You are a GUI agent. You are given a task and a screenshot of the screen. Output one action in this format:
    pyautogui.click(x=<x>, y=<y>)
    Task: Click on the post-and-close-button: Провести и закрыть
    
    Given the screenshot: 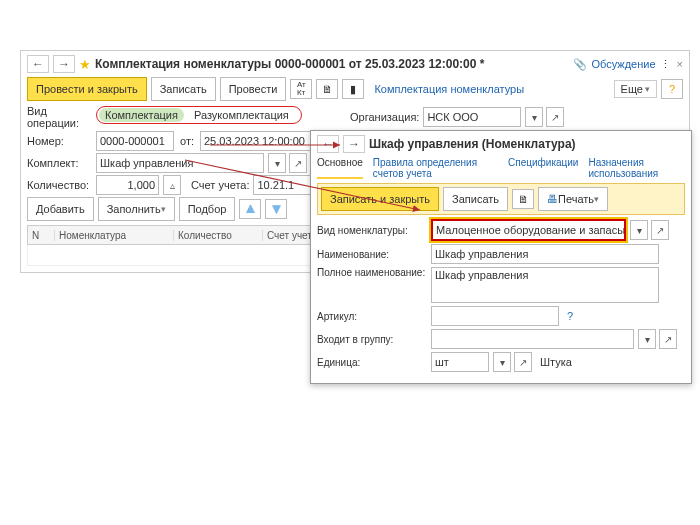 What is the action you would take?
    pyautogui.click(x=87, y=89)
    